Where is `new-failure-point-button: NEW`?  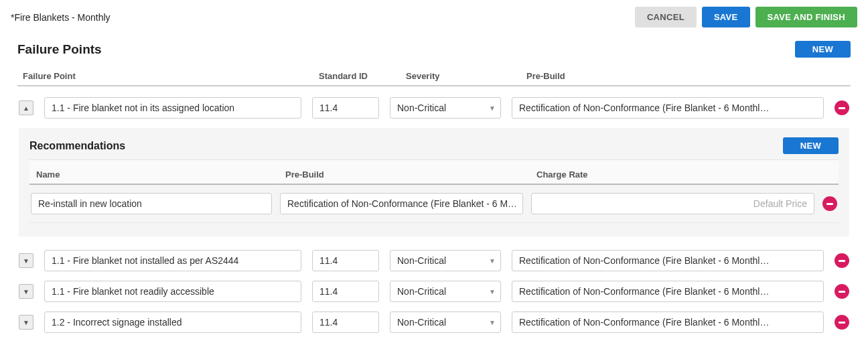 new-failure-point-button: NEW is located at coordinates (822, 50).